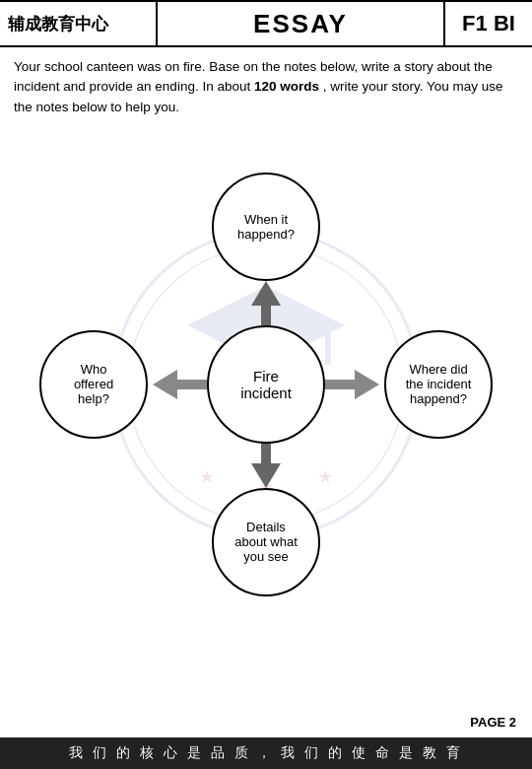 This screenshot has height=769, width=532. I want to click on circle-right: Where didthe incidenthappend?, so click(438, 384).